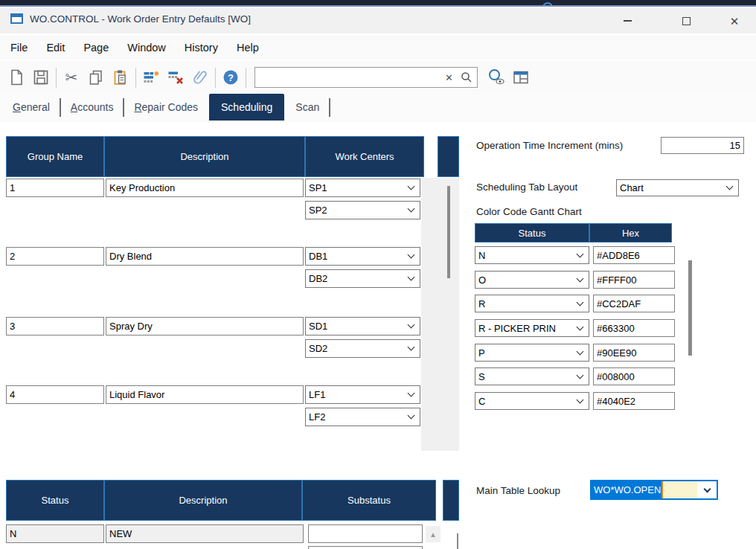  Describe the element at coordinates (363, 187) in the screenshot. I see `work-center-select: SP1` at that location.